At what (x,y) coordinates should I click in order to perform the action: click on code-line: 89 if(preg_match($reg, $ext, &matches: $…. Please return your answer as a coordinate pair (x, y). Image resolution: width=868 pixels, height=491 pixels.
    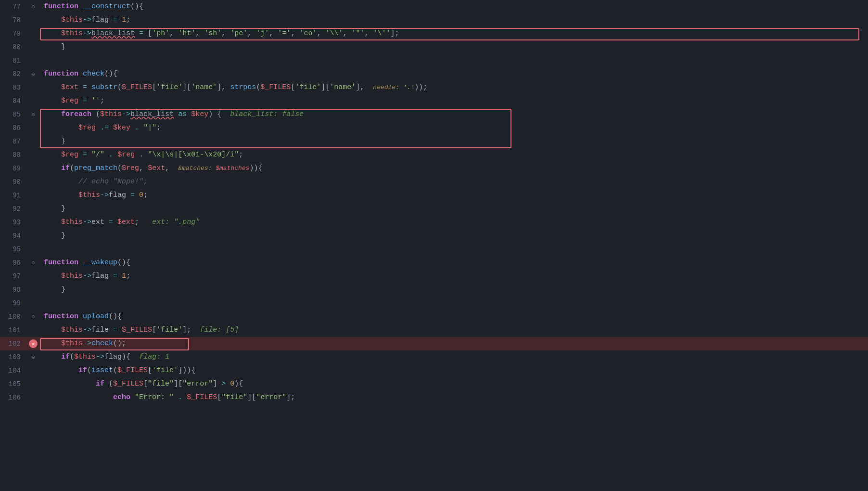
    Looking at the image, I should click on (434, 168).